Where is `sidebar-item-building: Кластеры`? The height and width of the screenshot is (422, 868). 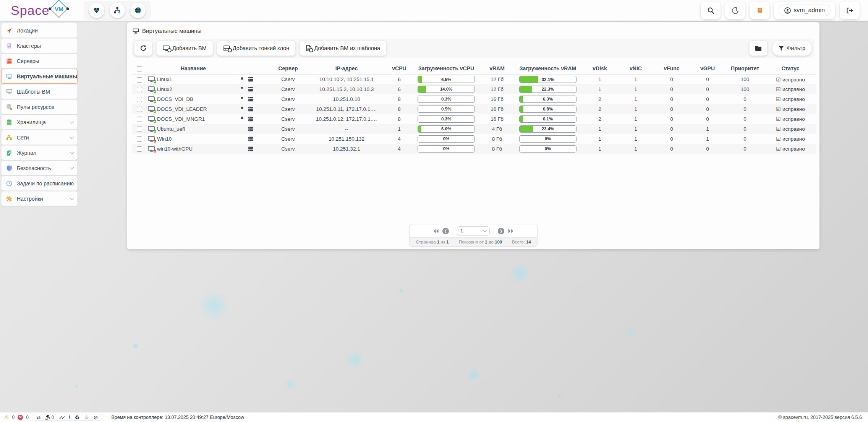 sidebar-item-building: Кластеры is located at coordinates (39, 46).